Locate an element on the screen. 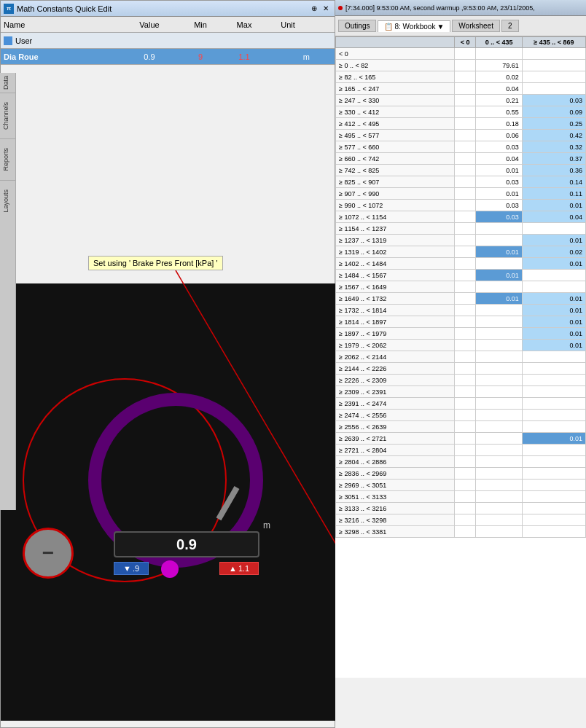  range-cell: ≥ 1319 .. < 1402 is located at coordinates (395, 252).